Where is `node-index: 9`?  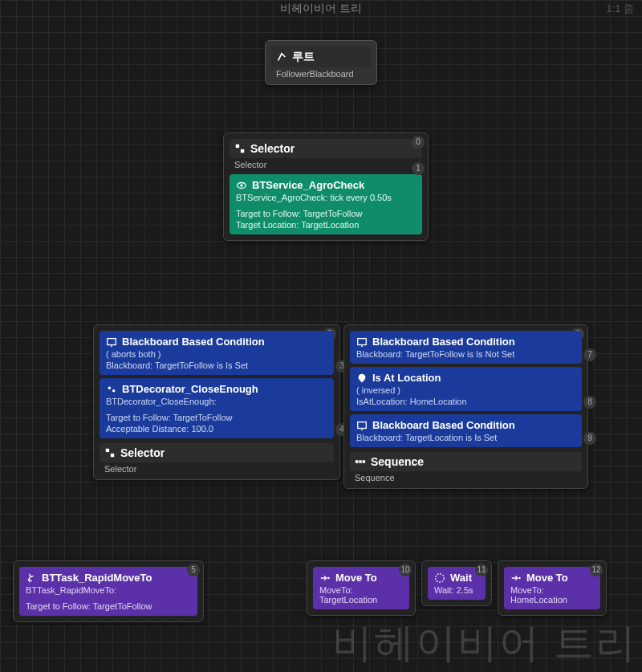
node-index: 9 is located at coordinates (590, 438).